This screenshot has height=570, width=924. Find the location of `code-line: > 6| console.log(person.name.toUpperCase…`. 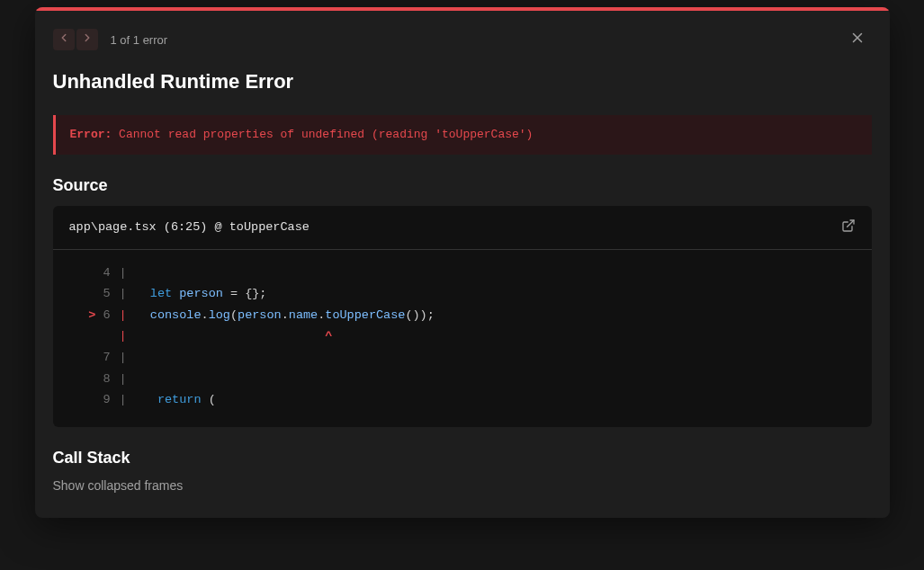

code-line: > 6| console.log(person.name.toUpperCase… is located at coordinates (462, 316).